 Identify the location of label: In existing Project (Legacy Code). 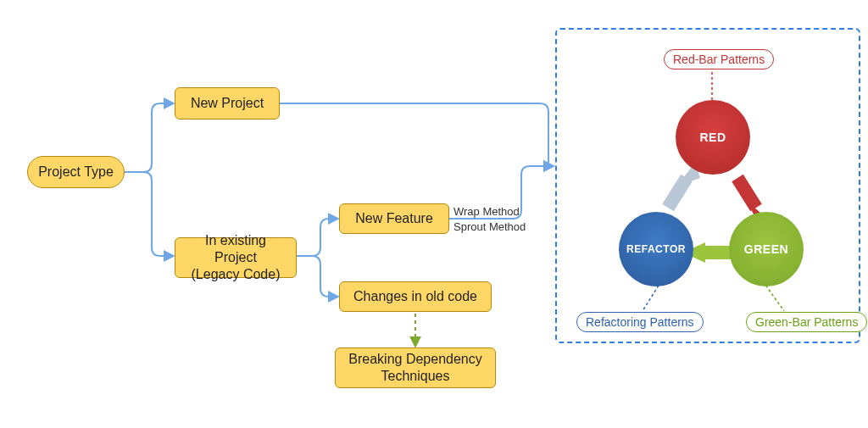
(236, 258).